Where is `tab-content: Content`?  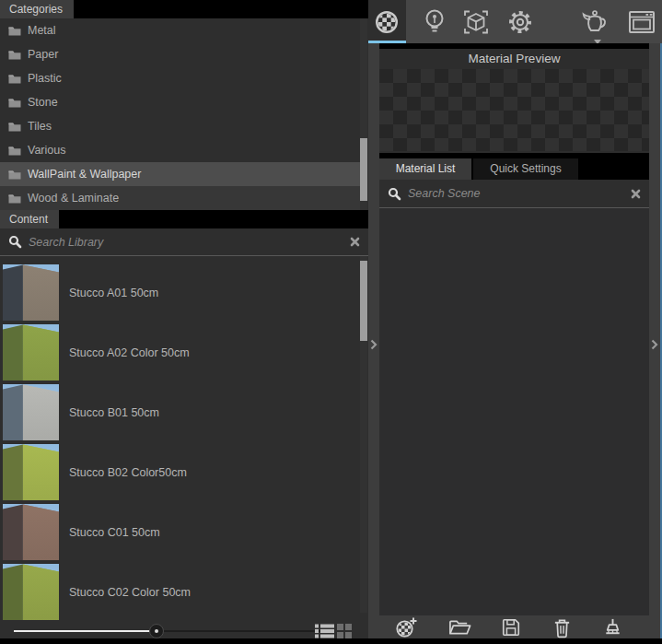 tab-content: Content is located at coordinates (29, 219).